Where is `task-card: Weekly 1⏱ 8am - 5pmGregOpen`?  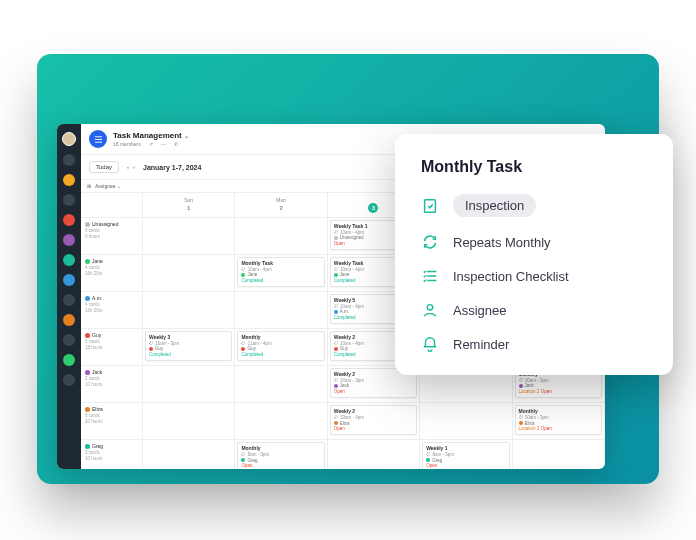 task-card: Weekly 1⏱ 8am - 5pmGregOpen is located at coordinates (466, 456).